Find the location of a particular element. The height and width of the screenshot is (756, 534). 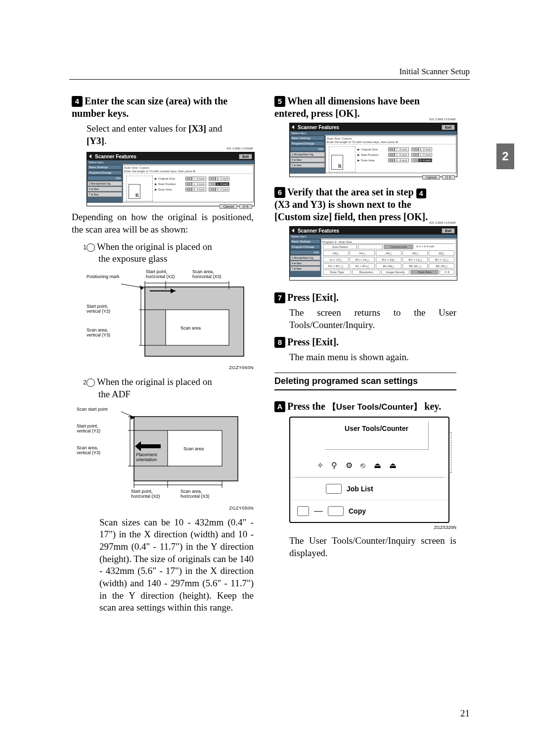

step-a-badge: A is located at coordinates (280, 407).